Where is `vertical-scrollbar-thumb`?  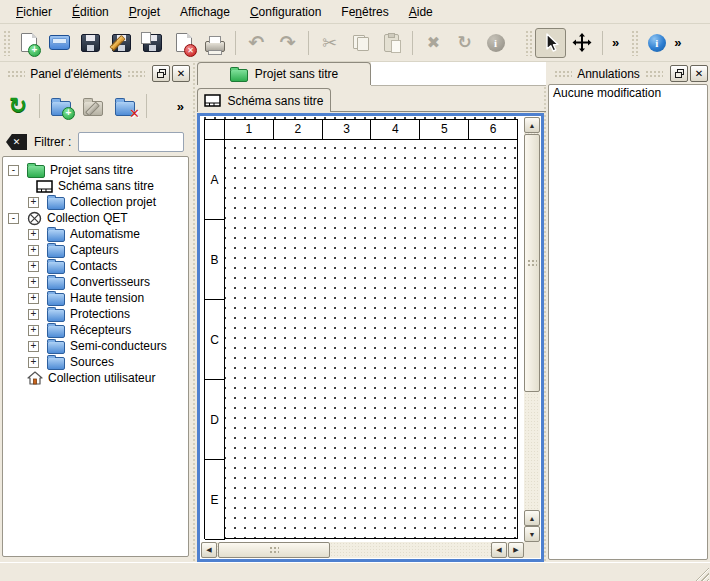
vertical-scrollbar-thumb is located at coordinates (532, 263).